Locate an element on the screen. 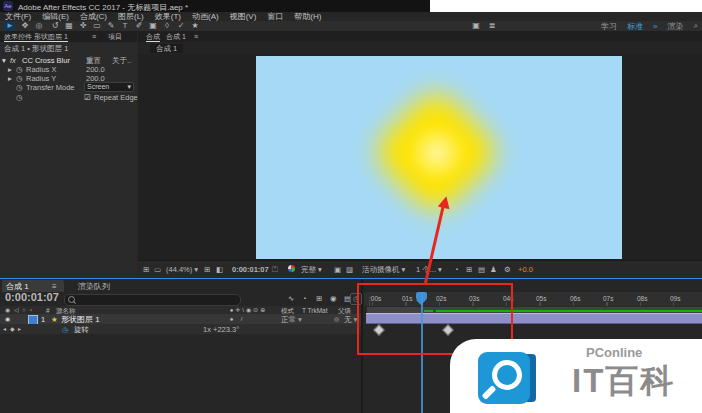 This screenshot has height=413, width=702. workspace-bar: 学习 标准 » 渲染 ⌕ is located at coordinates (650, 26).